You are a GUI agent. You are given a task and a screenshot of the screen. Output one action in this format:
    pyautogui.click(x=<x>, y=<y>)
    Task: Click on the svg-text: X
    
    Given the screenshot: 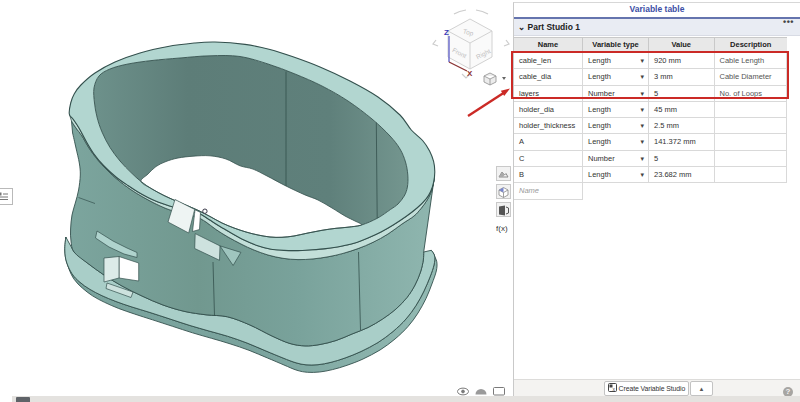 What is the action you would take?
    pyautogui.click(x=470, y=74)
    